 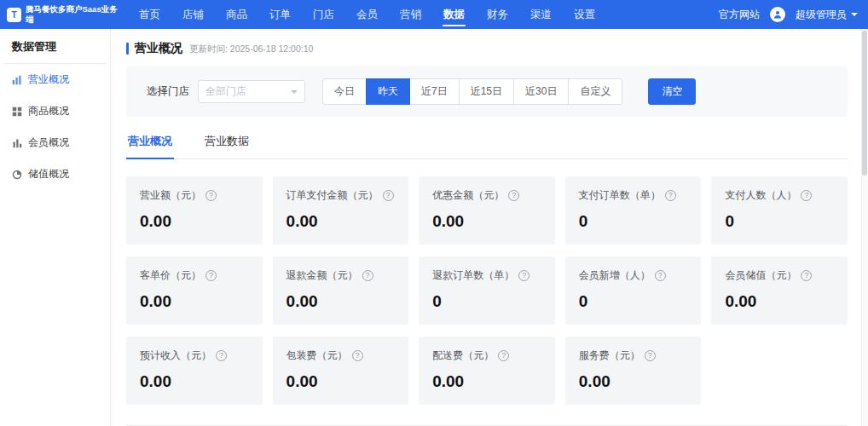 What do you see at coordinates (194, 371) in the screenshot?
I see `stat-card-estimated-income: 预计收入（元） 0.00` at bounding box center [194, 371].